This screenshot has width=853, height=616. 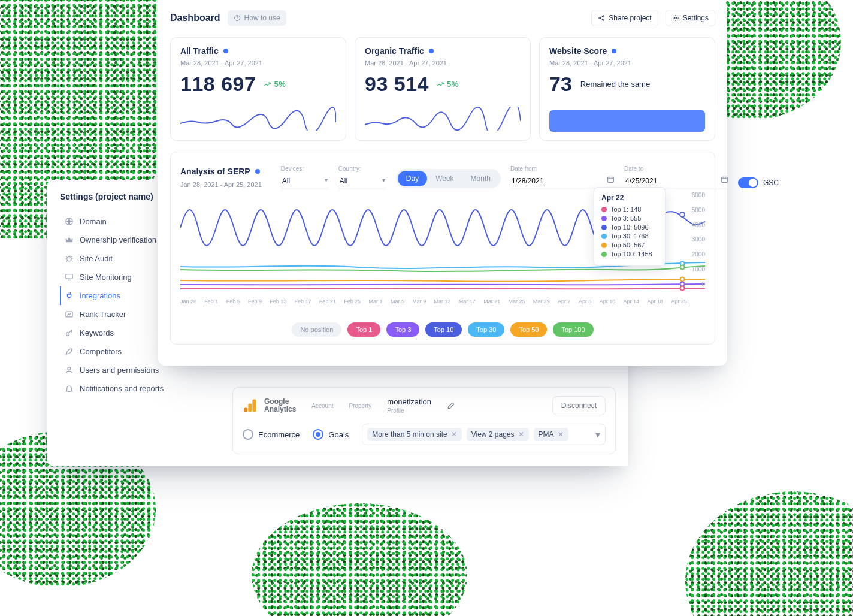 What do you see at coordinates (69, 388) in the screenshot?
I see `bell-icon` at bounding box center [69, 388].